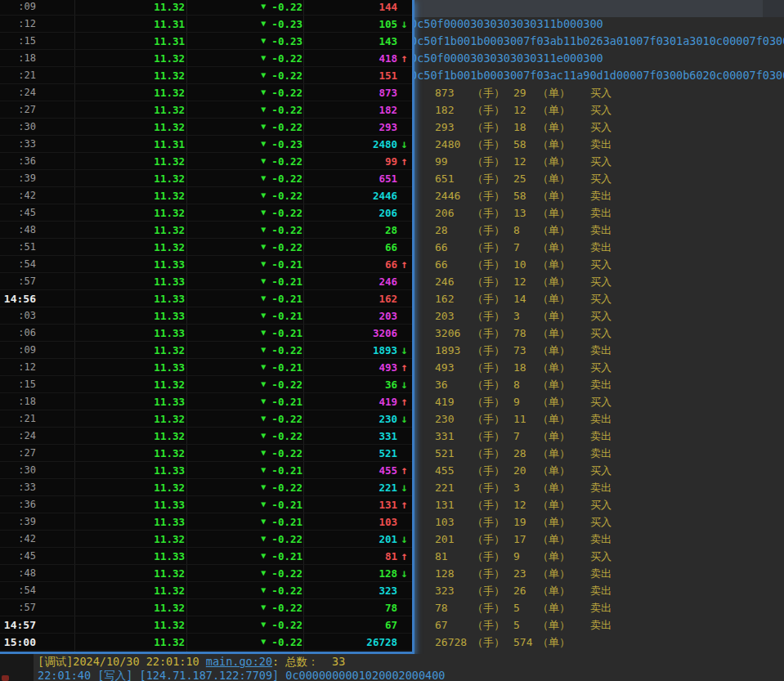 The image size is (784, 681). What do you see at coordinates (206, 643) in the screenshot?
I see `tick-row: 15:0011.32▼-0.2226728` at bounding box center [206, 643].